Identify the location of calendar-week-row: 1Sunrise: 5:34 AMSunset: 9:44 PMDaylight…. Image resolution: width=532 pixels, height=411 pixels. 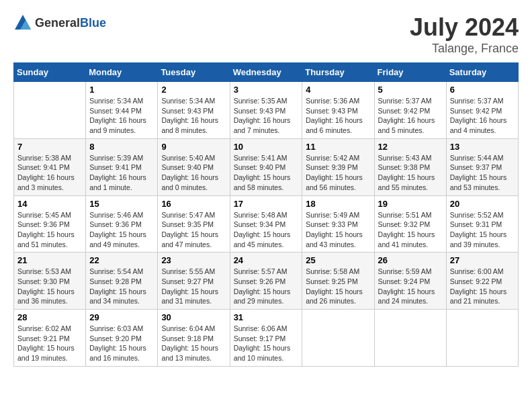
(266, 110).